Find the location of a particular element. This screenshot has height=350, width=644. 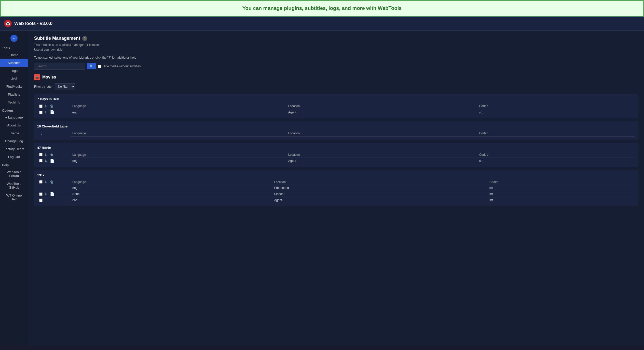

media-item-7-days-in-hell: 7 Days in Hell ⇓ 🗑 is located at coordinates (336, 106).